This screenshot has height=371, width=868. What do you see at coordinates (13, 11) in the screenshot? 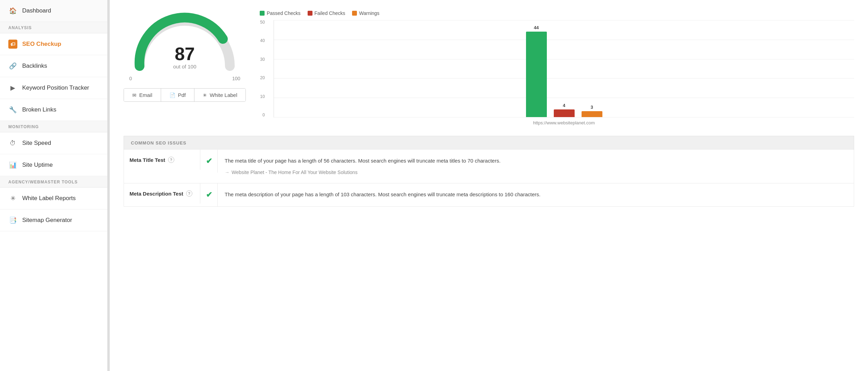
I see `home-icon: 🏠` at bounding box center [13, 11].